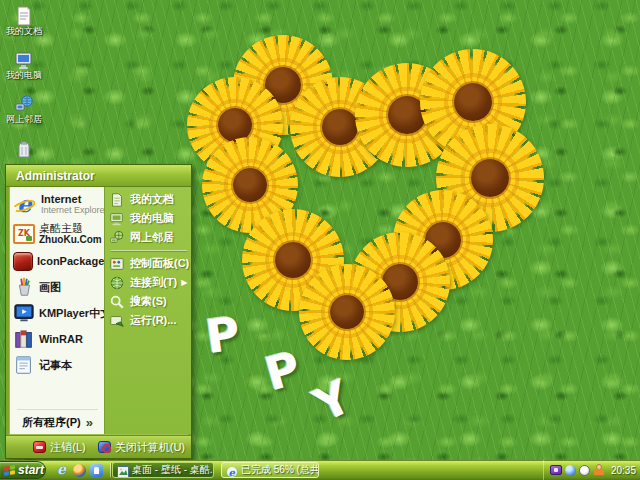 This screenshot has width=640, height=480. I want to click on start-menu-item-my-computer: 我的电脑, so click(149, 218).